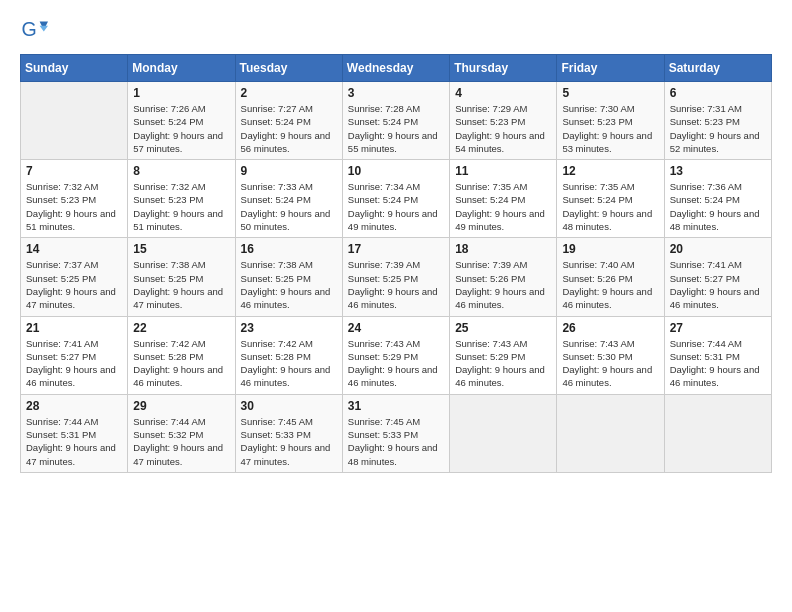 The image size is (792, 612). What do you see at coordinates (288, 355) in the screenshot?
I see `calendar-cell: 23Sunrise: 7:42 AM Sunset: 5:28 PM Dayli…` at bounding box center [288, 355].